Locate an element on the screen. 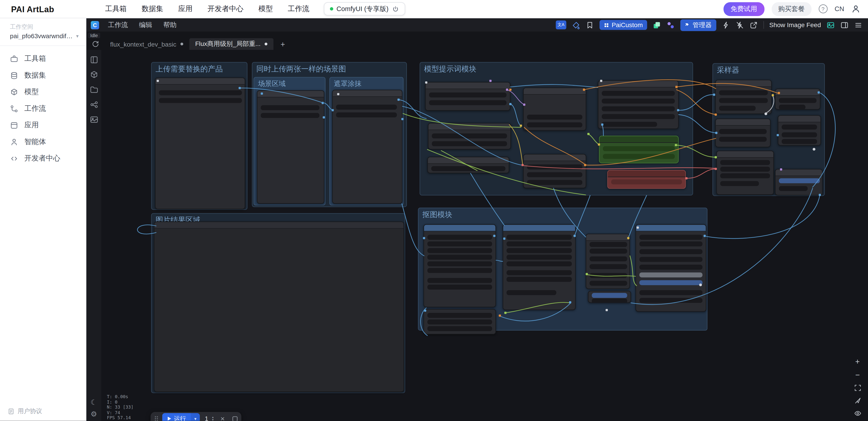 This screenshot has height=421, width=868. topbar-nav-dev-center: 开发者中心 is located at coordinates (225, 9).